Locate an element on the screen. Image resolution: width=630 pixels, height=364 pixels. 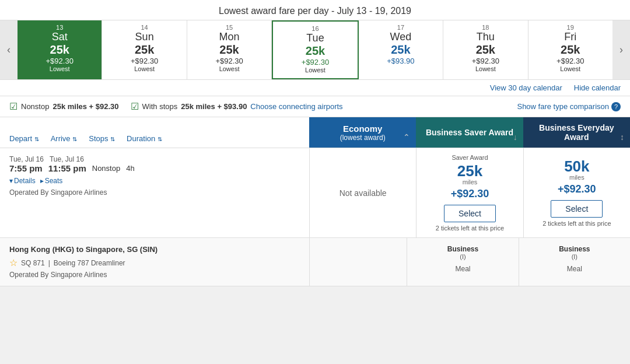
star-alliance-icon: ☆ is located at coordinates (13, 262).